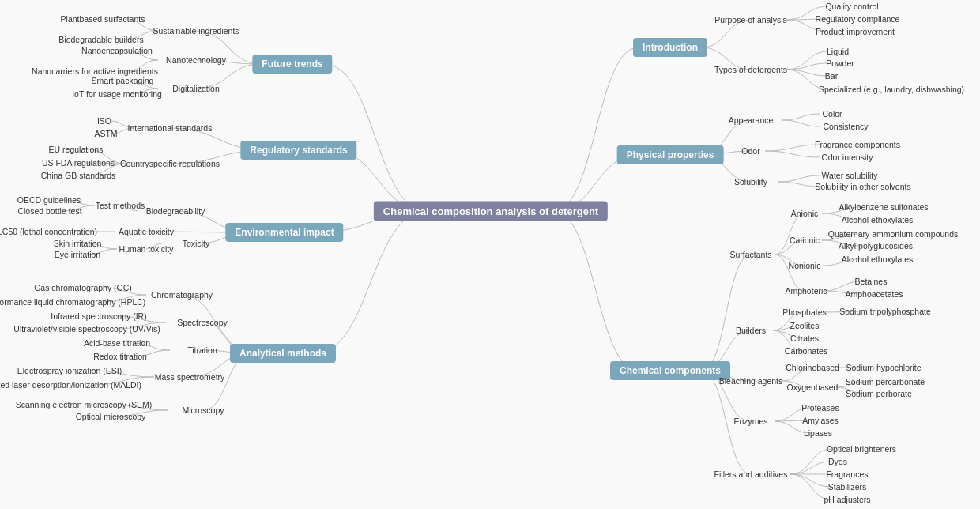  Describe the element at coordinates (876, 246) in the screenshot. I see `mindmap-node: Alkyl polyglucosides` at that location.